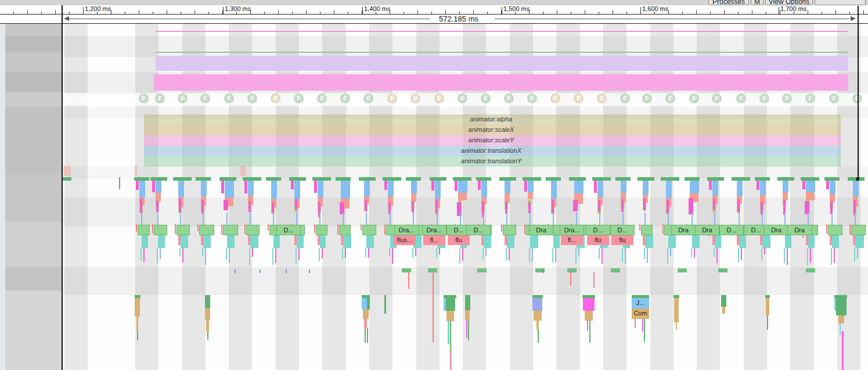 The height and width of the screenshot is (370, 868). Describe the element at coordinates (31, 187) in the screenshot. I see `track-header-sidebar` at that location.